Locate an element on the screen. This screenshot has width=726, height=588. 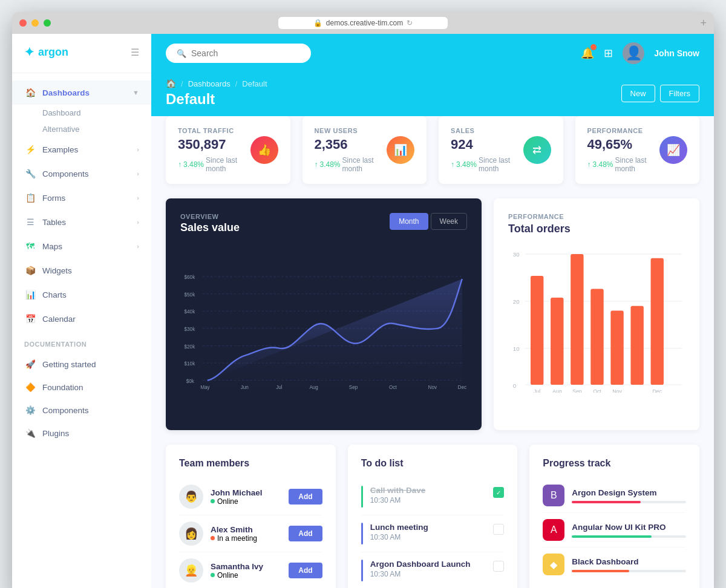
notification-btn: 🔔 is located at coordinates (587, 53).